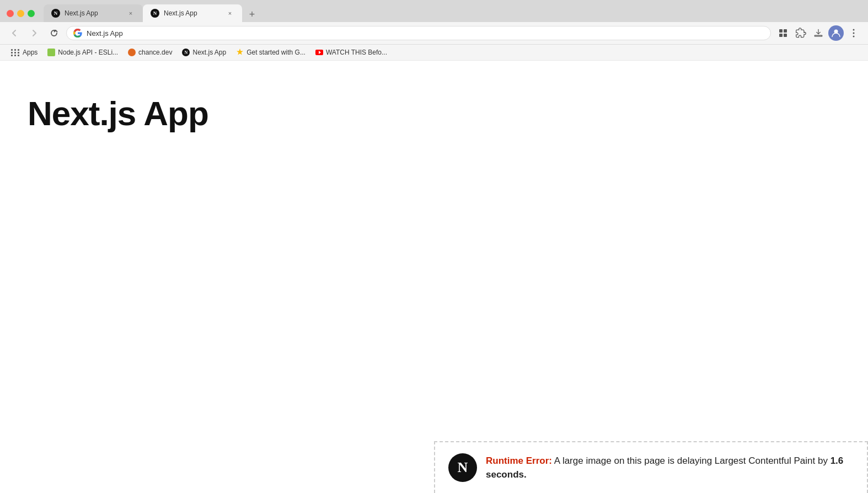  Describe the element at coordinates (434, 11) in the screenshot. I see `title-bar: N Next.js App × N Next.js App × +` at that location.